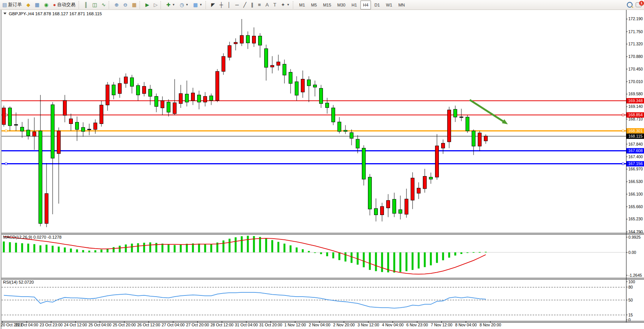 The image size is (644, 329). What do you see at coordinates (631, 287) in the screenshot?
I see `rsi-scale-label: 80` at bounding box center [631, 287].